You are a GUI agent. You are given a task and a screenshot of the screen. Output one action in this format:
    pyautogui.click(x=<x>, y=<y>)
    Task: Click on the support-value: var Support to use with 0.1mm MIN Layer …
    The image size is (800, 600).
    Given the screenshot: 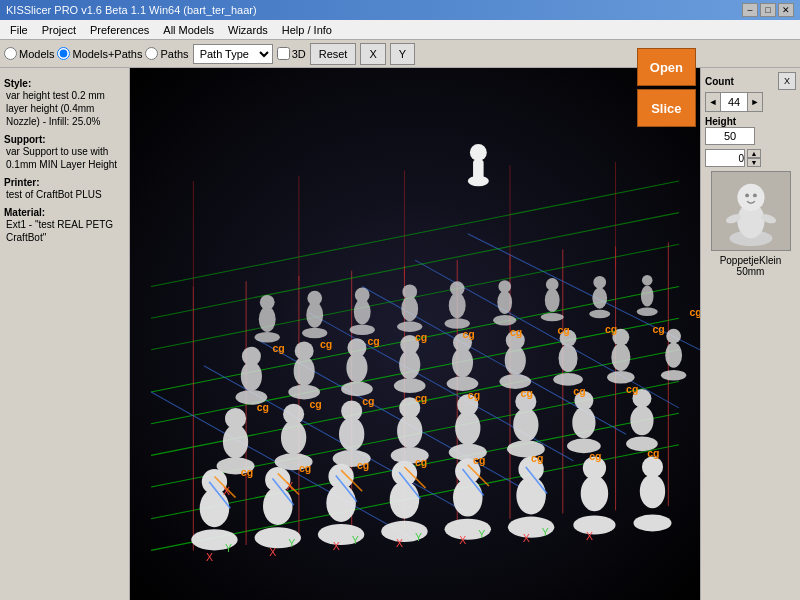 What is the action you would take?
    pyautogui.click(x=66, y=158)
    